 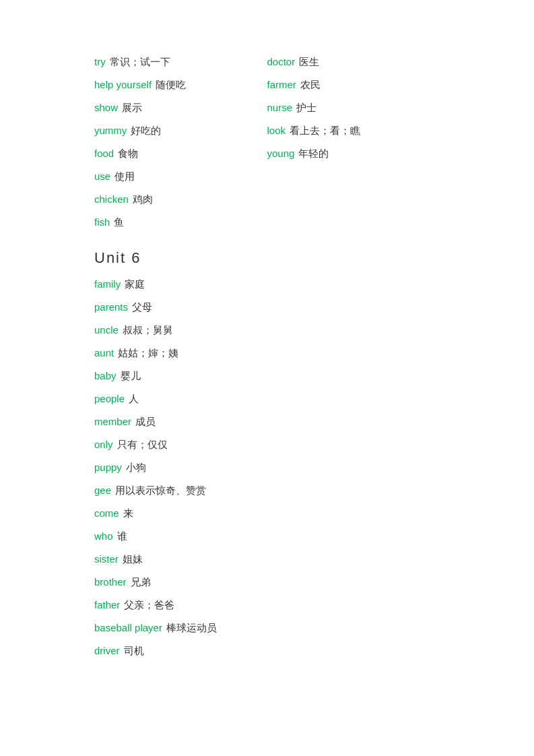 What do you see at coordinates (267, 422) in the screenshot?
I see `vocab-item: member成员` at bounding box center [267, 422].